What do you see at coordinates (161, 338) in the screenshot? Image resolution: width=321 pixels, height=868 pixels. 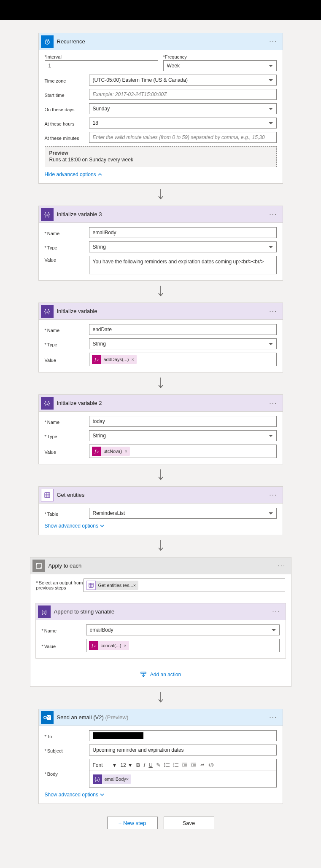 I see `init-var-card: {𝑥} Initialize variable ··· Name Type St…` at bounding box center [161, 338].